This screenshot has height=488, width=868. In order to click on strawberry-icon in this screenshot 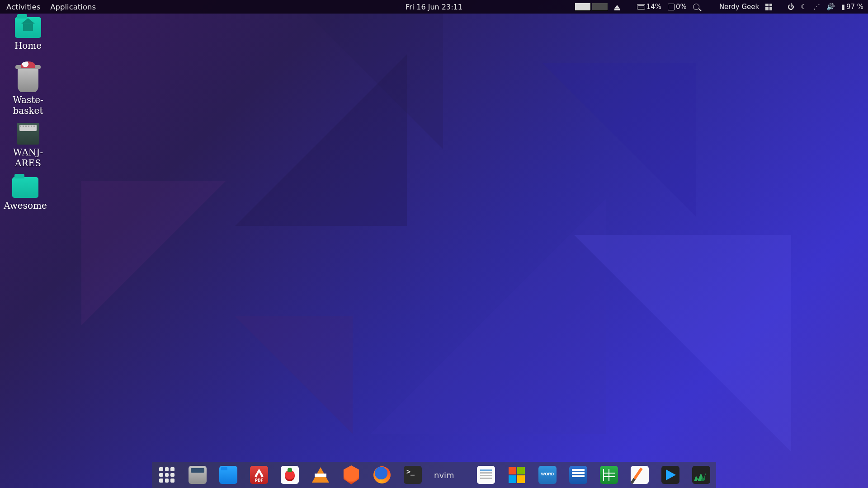, I will do `click(290, 475)`.